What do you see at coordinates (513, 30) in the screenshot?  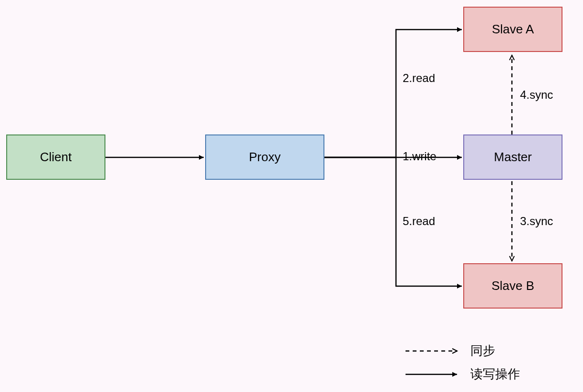 I see `node-slave-a-label: Slave A` at bounding box center [513, 30].